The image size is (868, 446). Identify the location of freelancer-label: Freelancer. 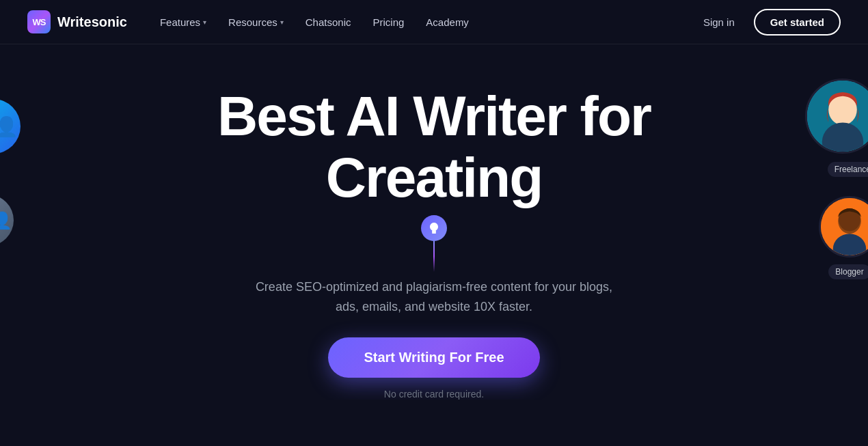
(847, 169).